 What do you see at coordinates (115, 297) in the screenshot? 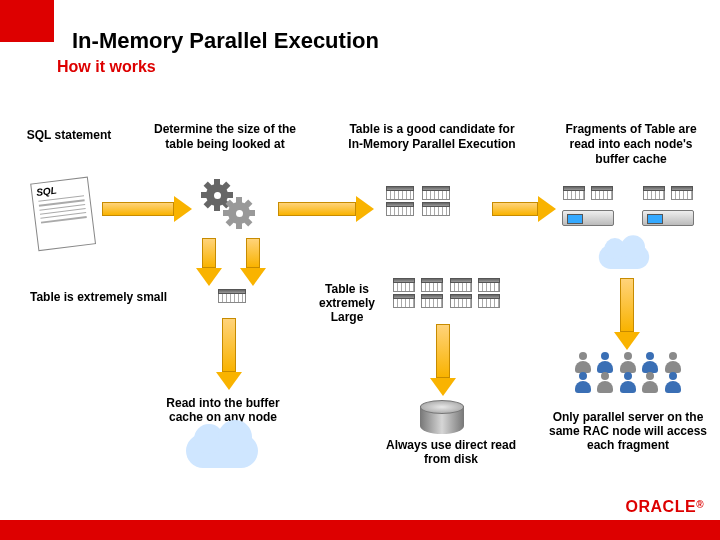
I see `label-extremely-small: Table is extremely small` at bounding box center [115, 297].